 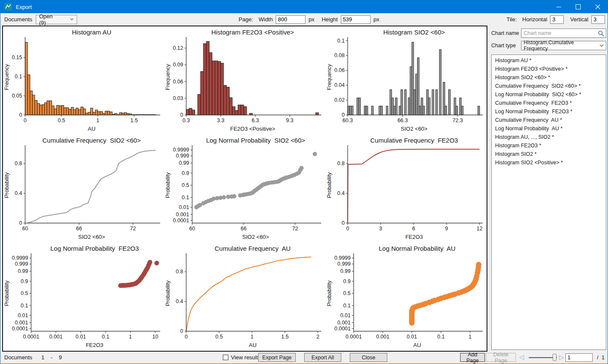 I want to click on page-slider-thumb, so click(x=555, y=358).